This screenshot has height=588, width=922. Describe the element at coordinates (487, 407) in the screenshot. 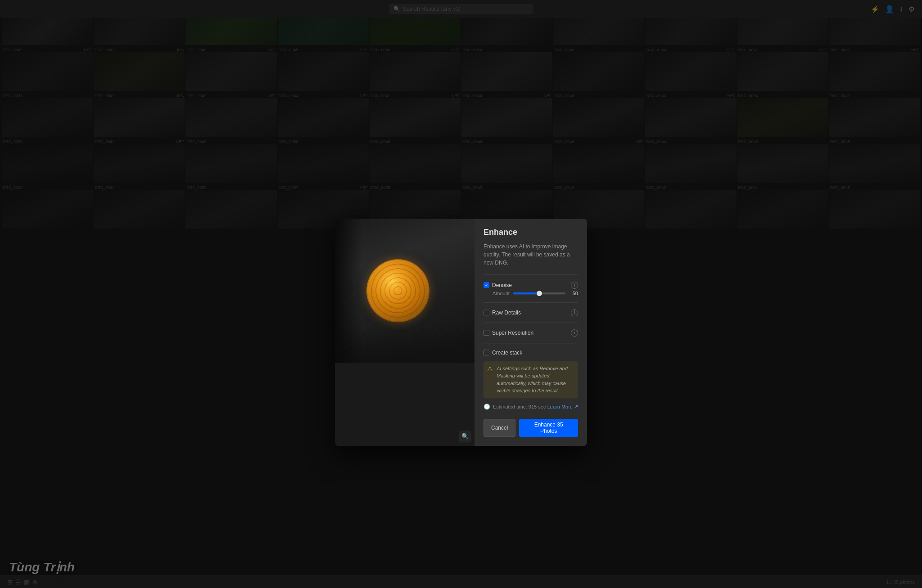

I see `clock-icon: 🕐` at that location.